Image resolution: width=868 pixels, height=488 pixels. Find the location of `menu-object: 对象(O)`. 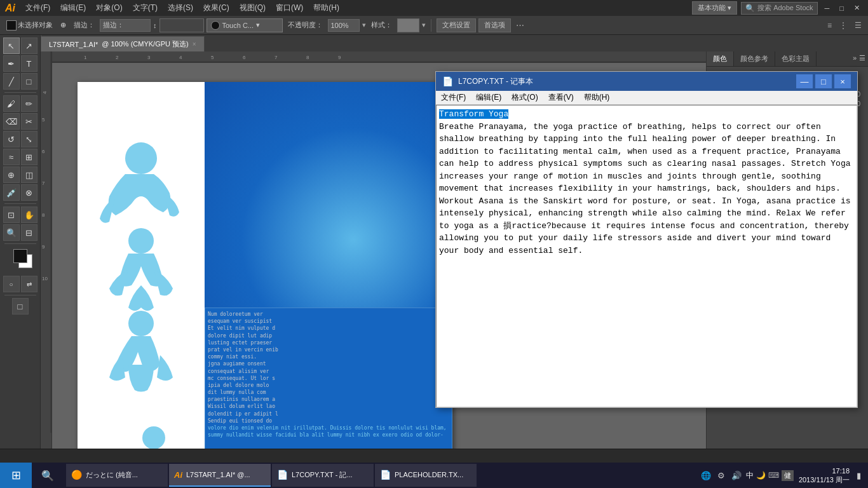

menu-object: 对象(O) is located at coordinates (109, 8).